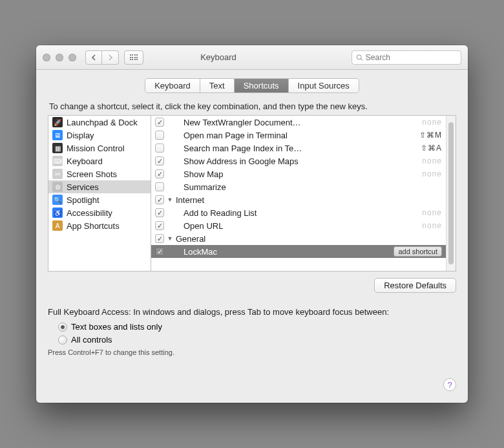 The image size is (504, 448). What do you see at coordinates (417, 251) in the screenshot?
I see `add-shortcut-button: add shortcut` at bounding box center [417, 251].